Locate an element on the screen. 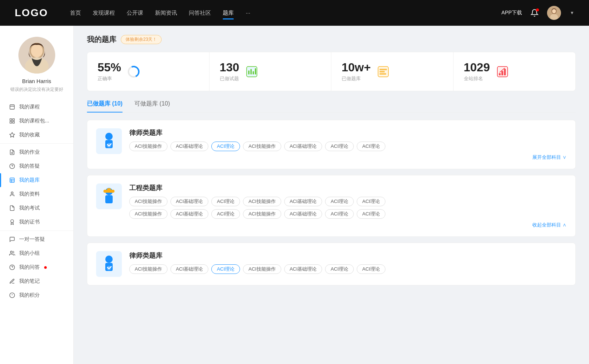 The image size is (589, 364). nav-discover: 发现课程 is located at coordinates (104, 13).